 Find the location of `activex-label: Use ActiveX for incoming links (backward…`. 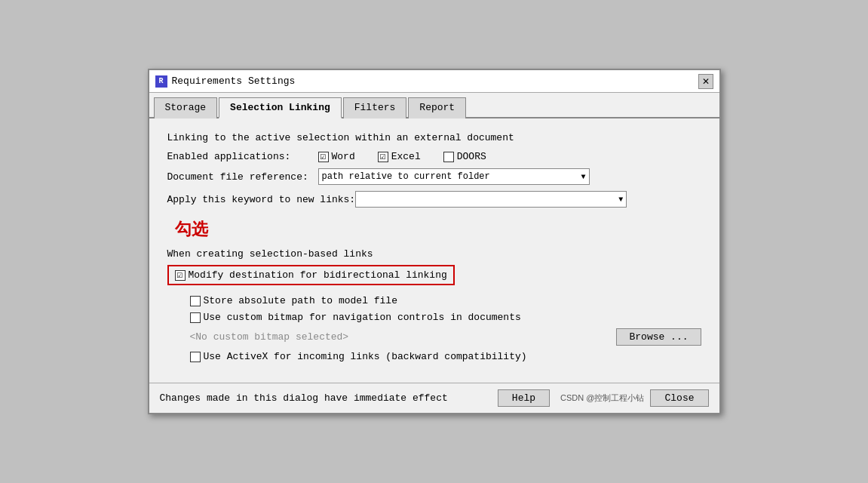

activex-label: Use ActiveX for incoming links (backward… is located at coordinates (365, 356).